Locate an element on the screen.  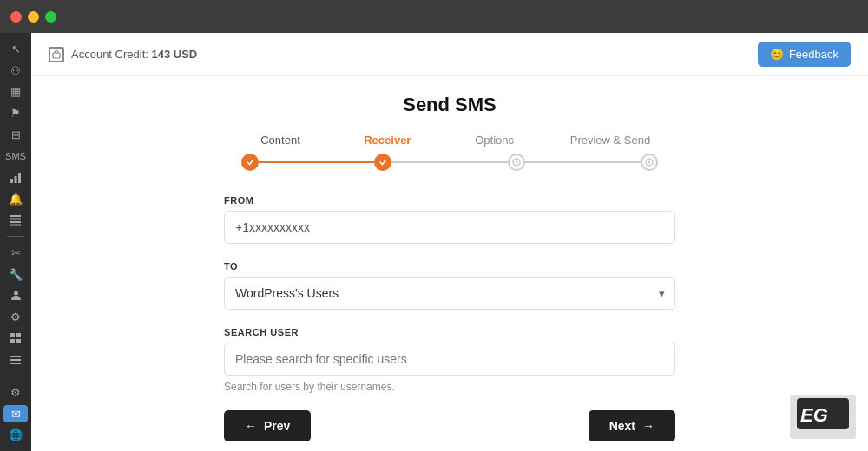
search-user-group: SEARCH USER Search for users by their us… is located at coordinates (450, 360).